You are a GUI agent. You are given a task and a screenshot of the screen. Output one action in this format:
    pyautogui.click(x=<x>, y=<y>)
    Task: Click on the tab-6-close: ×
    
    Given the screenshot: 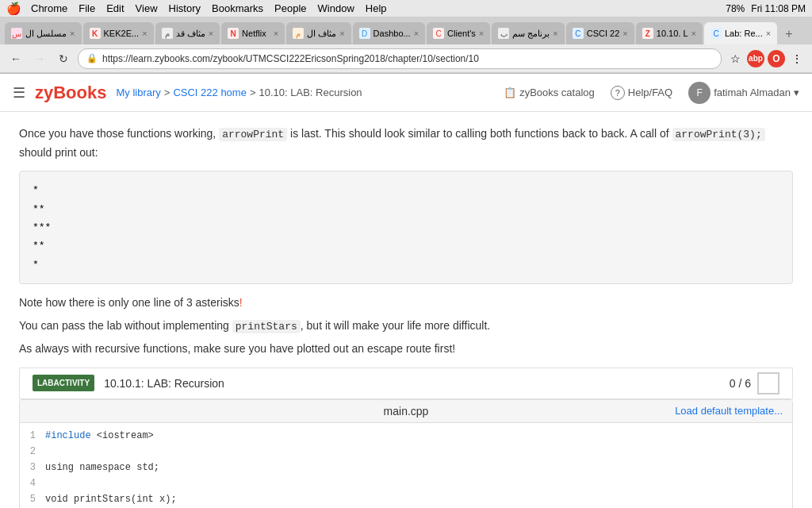 What is the action you would take?
    pyautogui.click(x=416, y=33)
    